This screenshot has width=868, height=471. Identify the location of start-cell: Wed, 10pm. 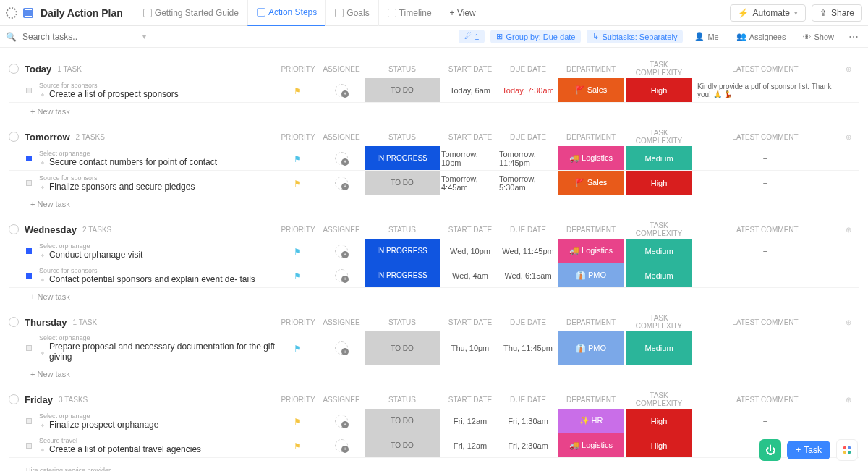
(470, 250).